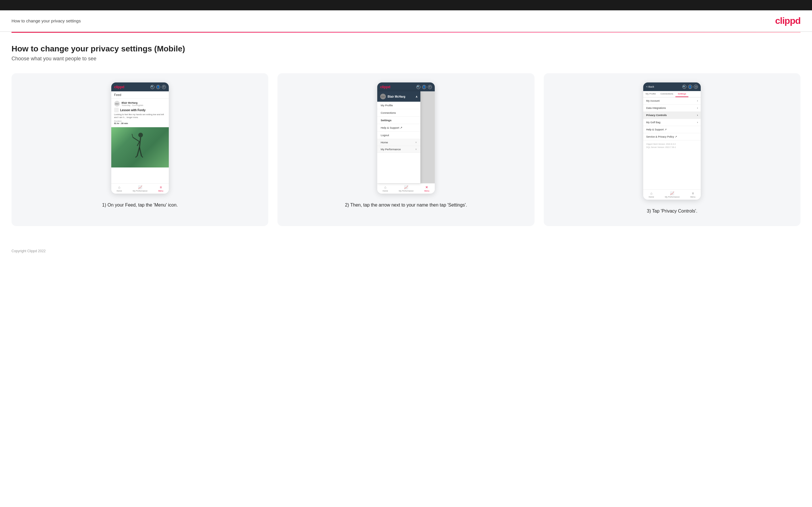 This screenshot has width=812, height=507. What do you see at coordinates (161, 188) in the screenshot?
I see `menu-tab: ≡ Menu` at bounding box center [161, 188].